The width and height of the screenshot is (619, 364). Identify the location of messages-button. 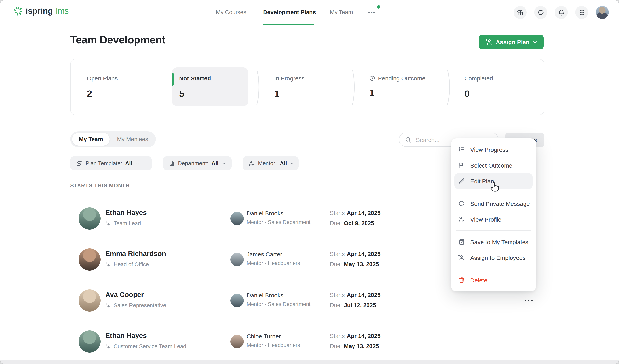
(541, 12).